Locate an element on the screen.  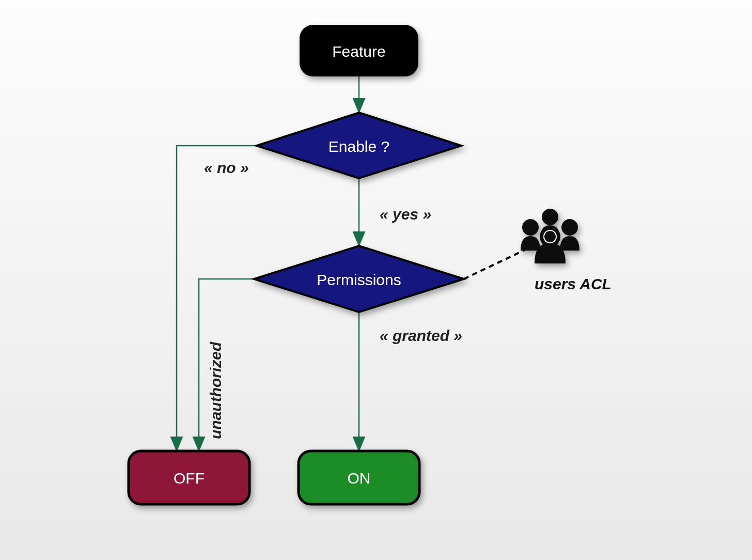
node-off-label: OFF is located at coordinates (189, 478).